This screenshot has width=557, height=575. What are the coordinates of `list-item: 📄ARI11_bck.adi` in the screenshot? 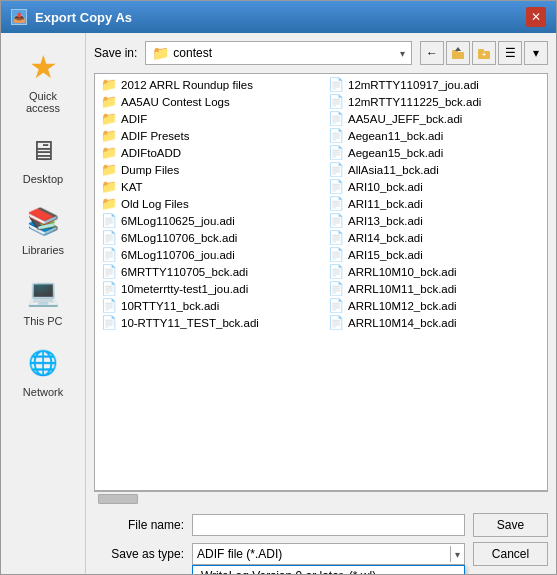 It's located at (434, 204).